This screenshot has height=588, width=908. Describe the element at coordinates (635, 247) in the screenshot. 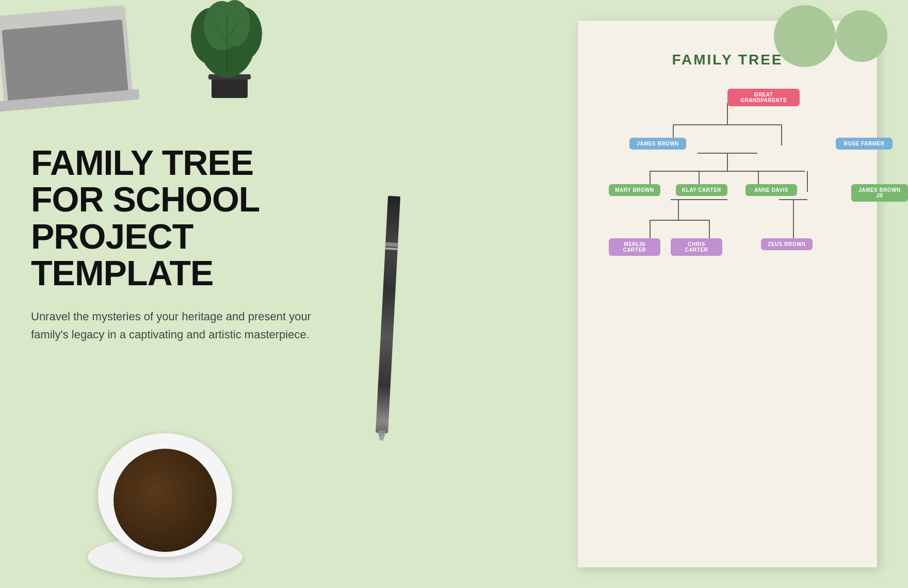

I see `node-merlin-carter: MERLIN CARTER` at that location.